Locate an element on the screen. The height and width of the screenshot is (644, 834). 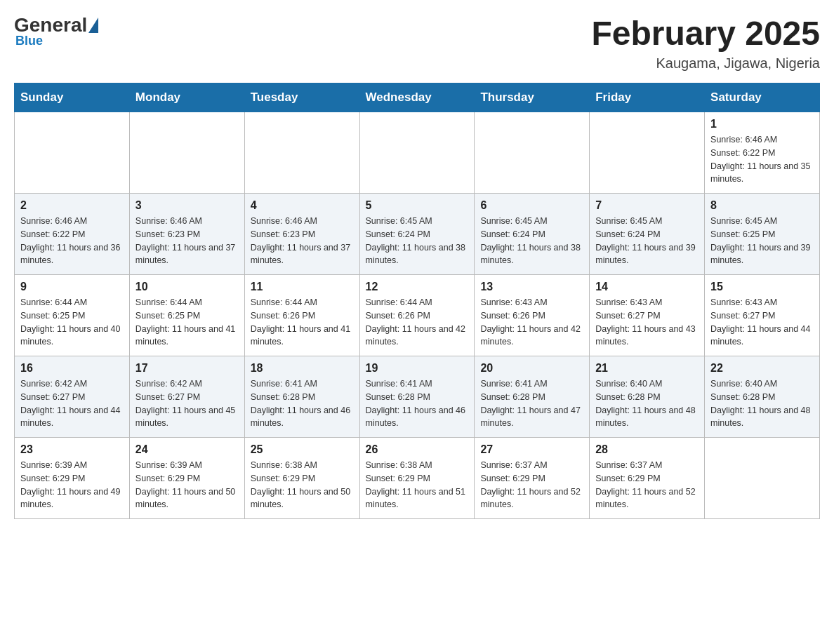
calendar-cell: 22Sunrise: 6:40 AM Sunset: 6:28 PM Dayli… is located at coordinates (762, 397).